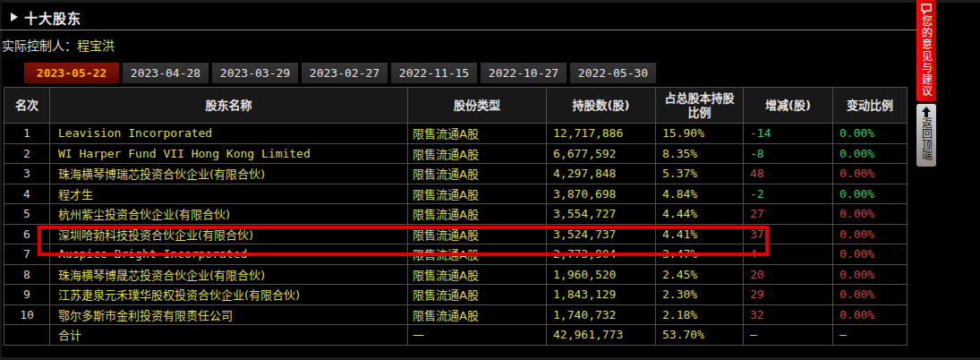 The width and height of the screenshot is (980, 360). Describe the element at coordinates (601, 274) in the screenshot. I see `shares-held-cell: 1,960,520` at that location.